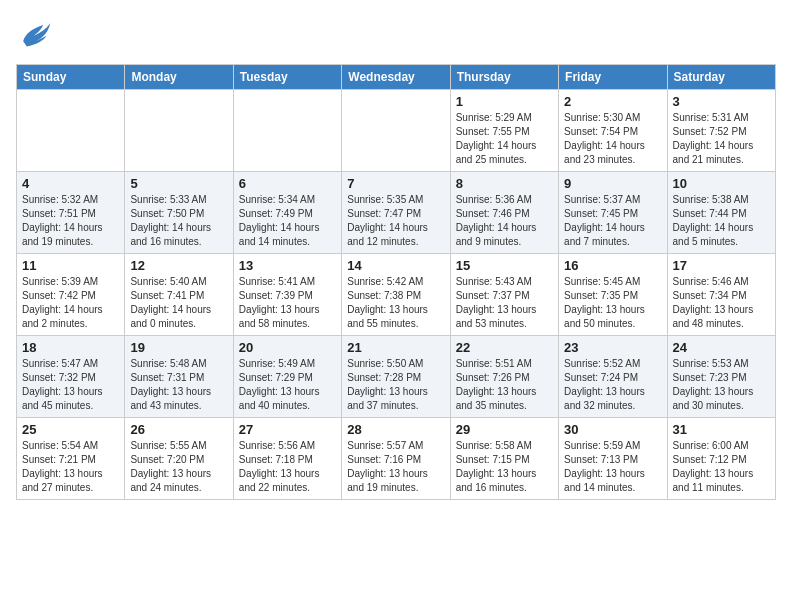  Describe the element at coordinates (613, 131) in the screenshot. I see `calendar-cell: 2Sunrise: 5:30 AM Sunset: 7:54 PM Daylig…` at that location.